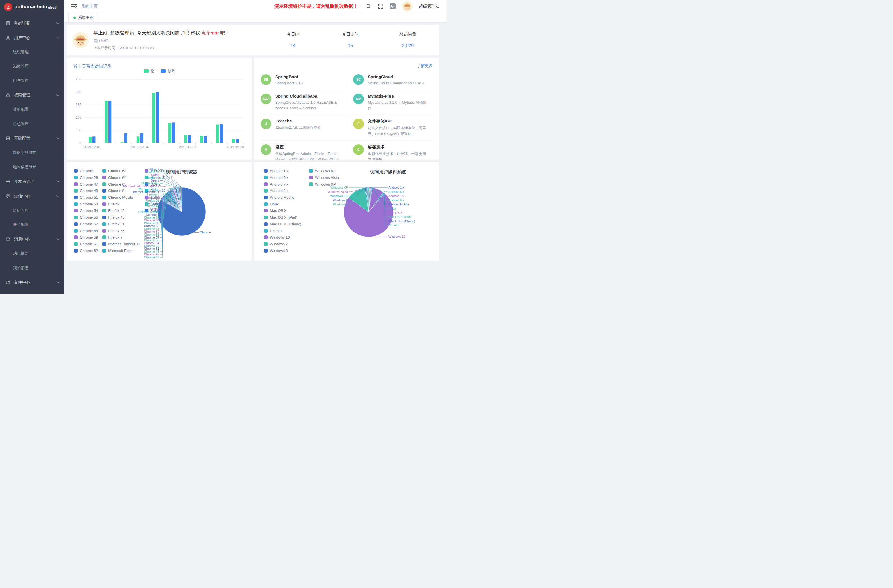 This screenshot has width=893, height=588. Describe the element at coordinates (32, 66) in the screenshot. I see `sidebar-subitem: 岗位管理` at that location.